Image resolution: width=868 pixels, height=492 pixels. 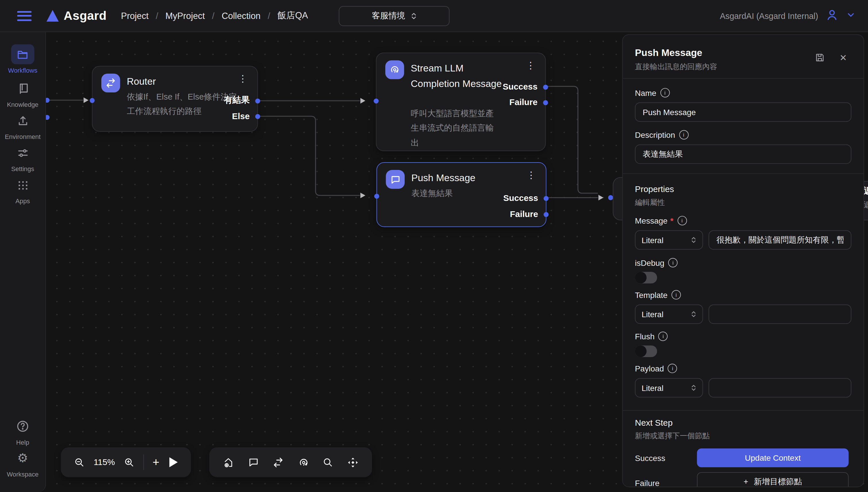 What do you see at coordinates (156, 462) in the screenshot?
I see `add-icon: +` at bounding box center [156, 462].